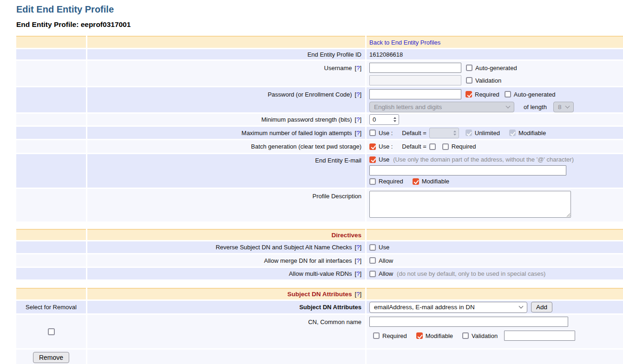 The width and height of the screenshot is (623, 364). I want to click on of-length-label: of length, so click(535, 107).